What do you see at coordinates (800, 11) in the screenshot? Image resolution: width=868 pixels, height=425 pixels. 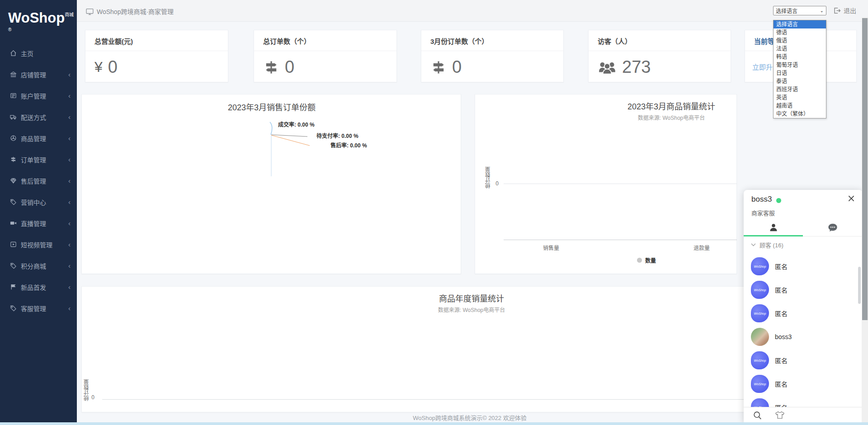 I see `language-select: 选择语言 ⌄` at bounding box center [800, 11].